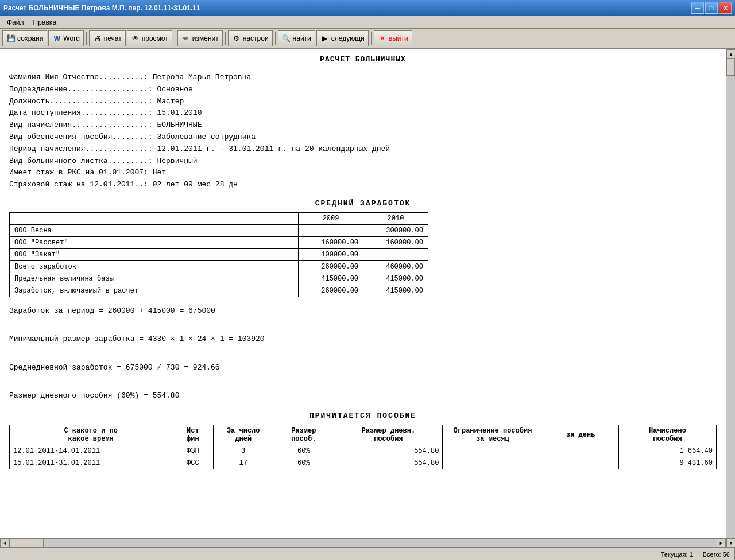 Image resolution: width=735 pixels, height=560 pixels. What do you see at coordinates (730, 298) in the screenshot?
I see `scroll-track-vertical` at bounding box center [730, 298].